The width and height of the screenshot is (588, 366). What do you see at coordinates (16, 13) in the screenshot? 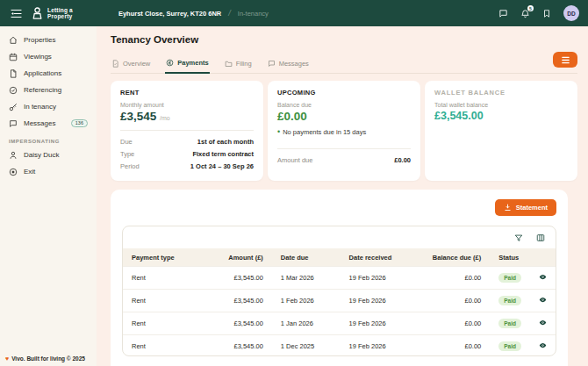
I see `collapse-sidebar-icon` at bounding box center [16, 13].